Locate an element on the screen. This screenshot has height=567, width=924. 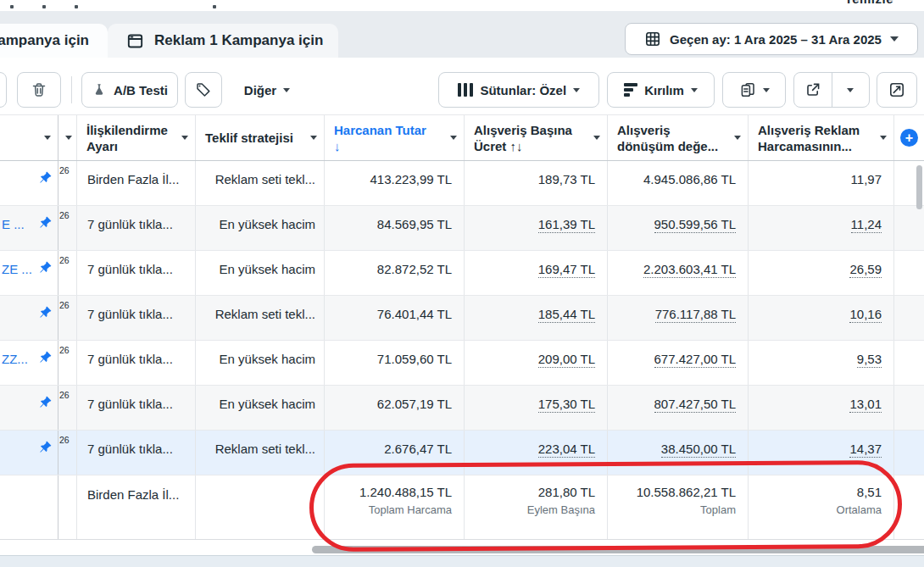
bottom-panel-edge is located at coordinates (462, 561).